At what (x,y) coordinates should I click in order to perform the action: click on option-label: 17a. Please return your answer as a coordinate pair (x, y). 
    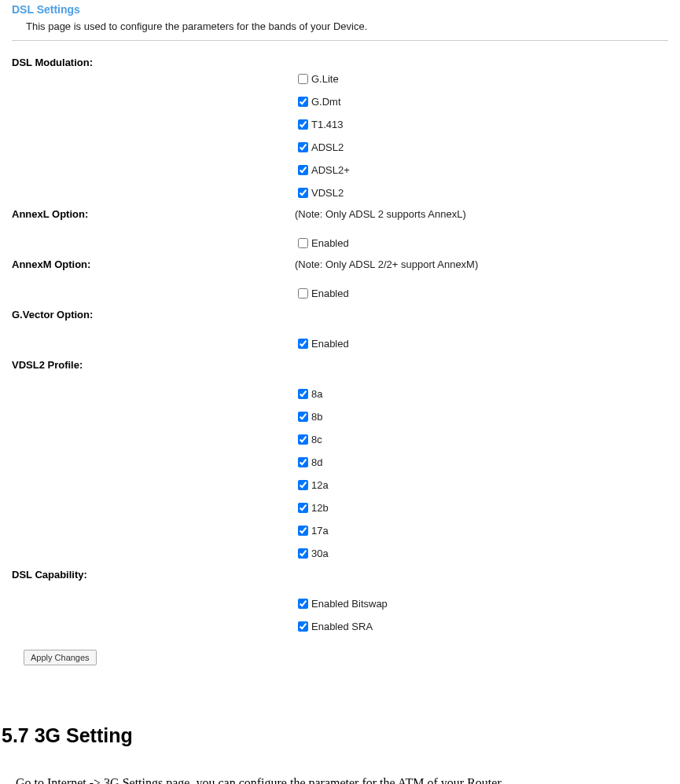
    Looking at the image, I should click on (320, 531).